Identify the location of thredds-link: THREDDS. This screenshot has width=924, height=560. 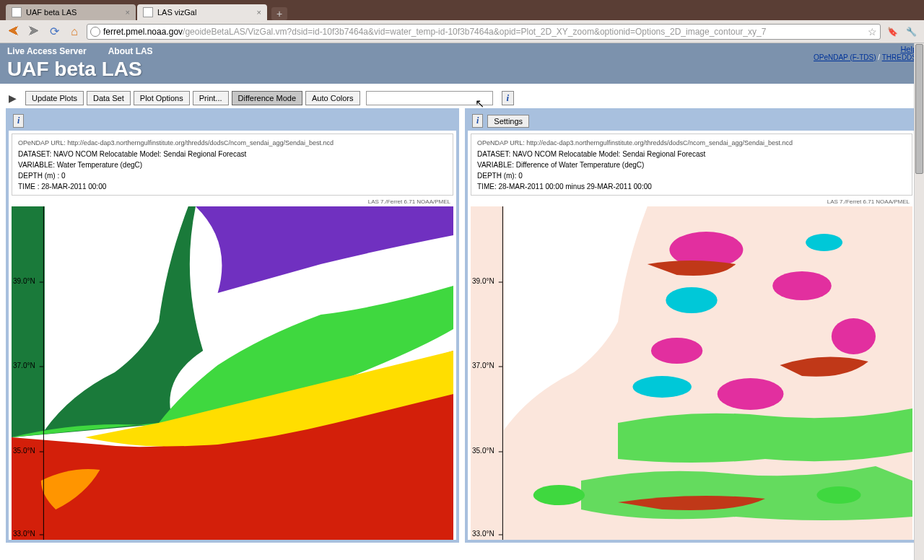
(899, 58).